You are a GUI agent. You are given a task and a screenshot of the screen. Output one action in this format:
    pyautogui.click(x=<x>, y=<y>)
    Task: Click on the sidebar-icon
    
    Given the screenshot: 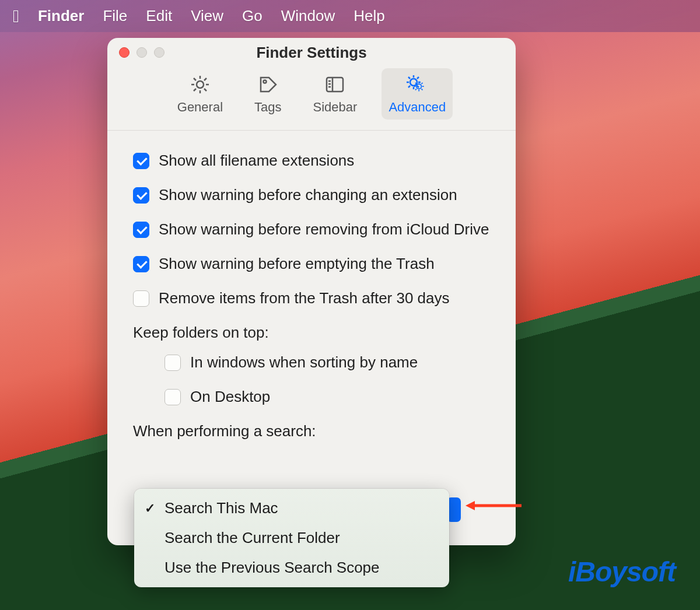 What is the action you would take?
    pyautogui.click(x=335, y=85)
    